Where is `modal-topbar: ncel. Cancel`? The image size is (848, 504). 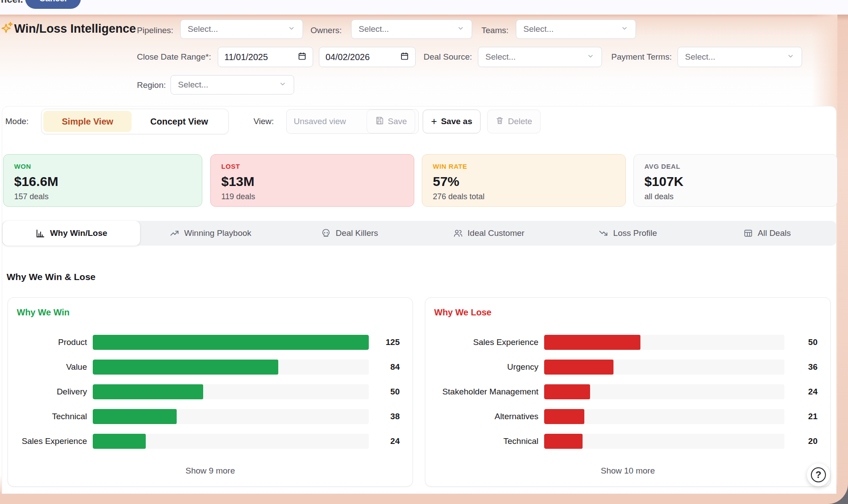
modal-topbar: ncel. Cancel is located at coordinates (424, 7).